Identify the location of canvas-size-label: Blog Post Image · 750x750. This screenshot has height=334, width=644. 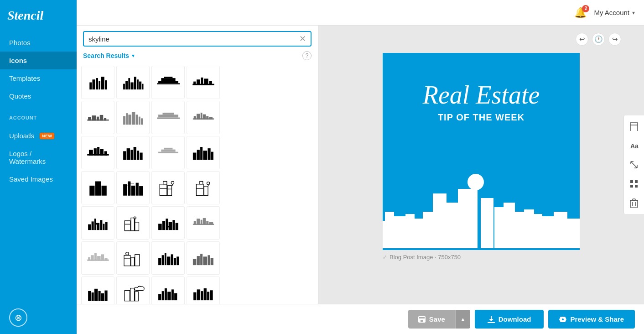
(425, 257).